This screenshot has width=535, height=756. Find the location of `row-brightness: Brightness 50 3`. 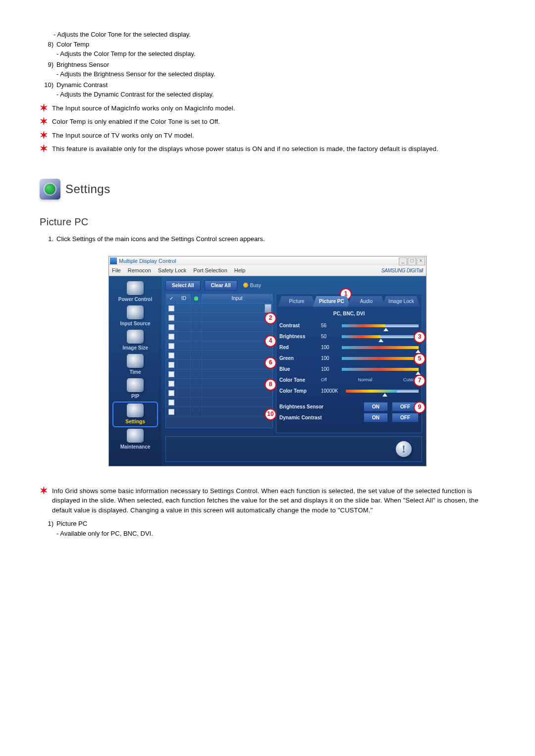

row-brightness: Brightness 50 3 is located at coordinates (349, 337).